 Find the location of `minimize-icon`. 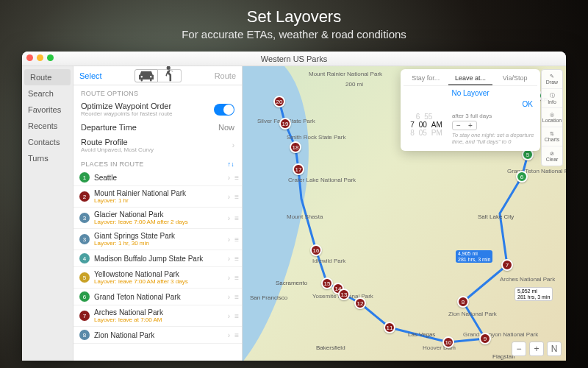

minimize-icon is located at coordinates (40, 57).